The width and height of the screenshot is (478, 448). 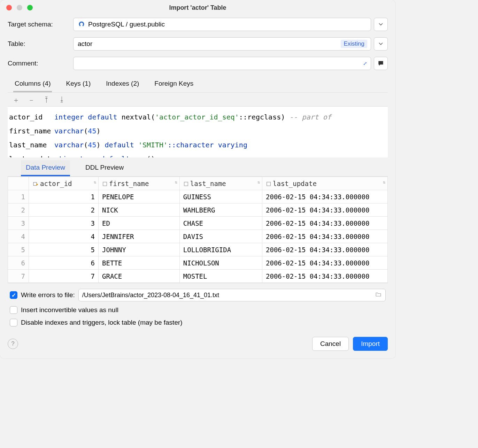 I want to click on structure-tabs: Columns (4) Keys (1) Indexes (2) Foreign…, so click(x=198, y=85).